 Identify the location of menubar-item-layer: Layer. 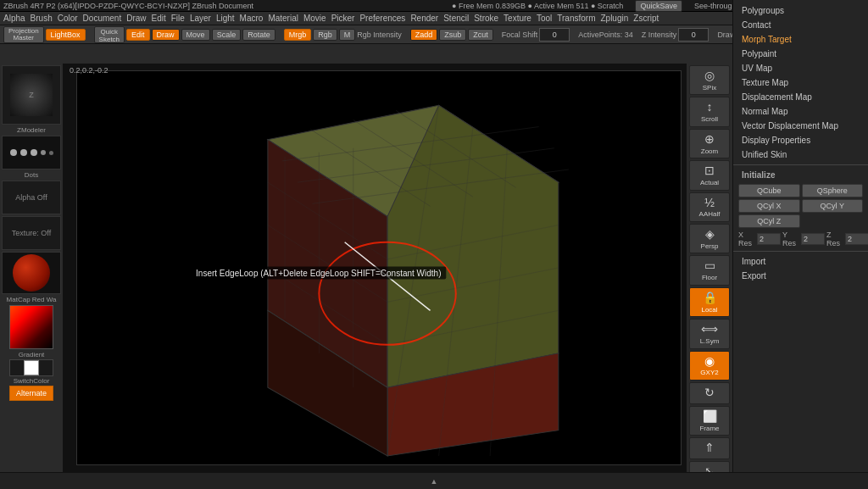
(200, 19).